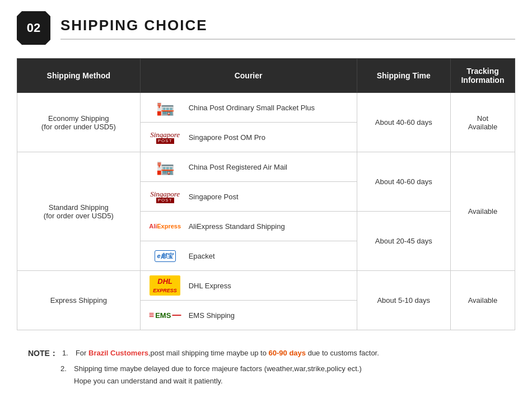  I want to click on express-courier-2: ≡EMS— EMS Shipping, so click(249, 316).